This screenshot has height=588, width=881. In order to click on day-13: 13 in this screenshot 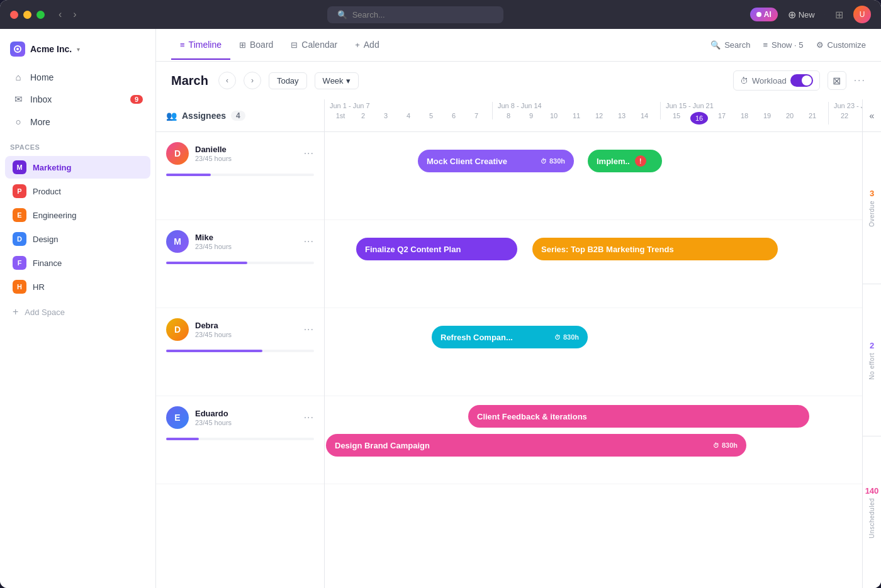, I will do `click(622, 116)`.